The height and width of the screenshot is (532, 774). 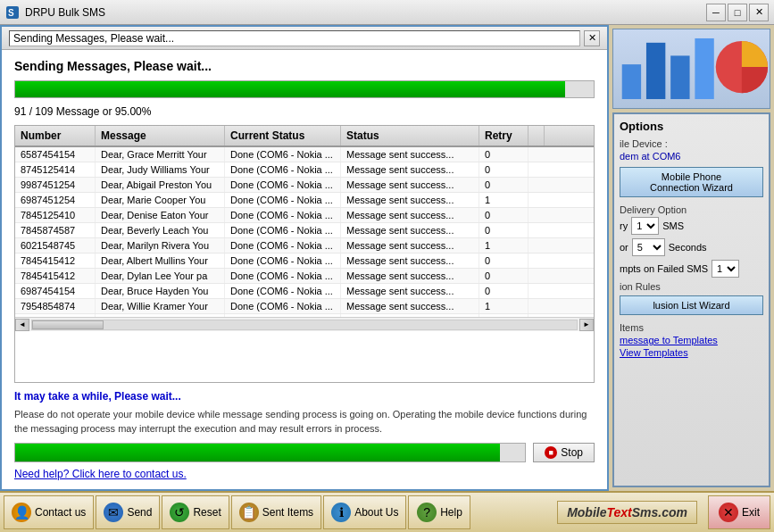 I want to click on stop-icon: ■, so click(x=551, y=453).